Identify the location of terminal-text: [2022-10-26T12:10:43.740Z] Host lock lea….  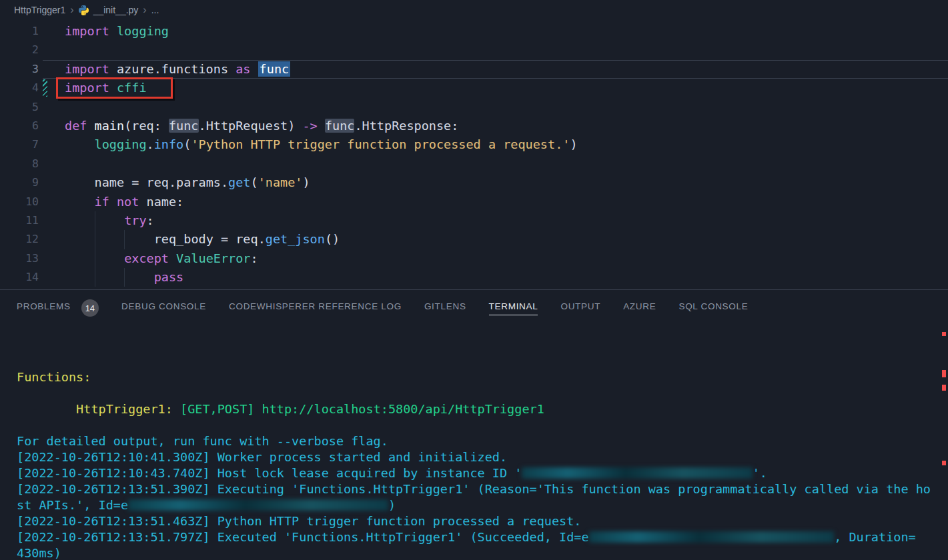
(270, 473).